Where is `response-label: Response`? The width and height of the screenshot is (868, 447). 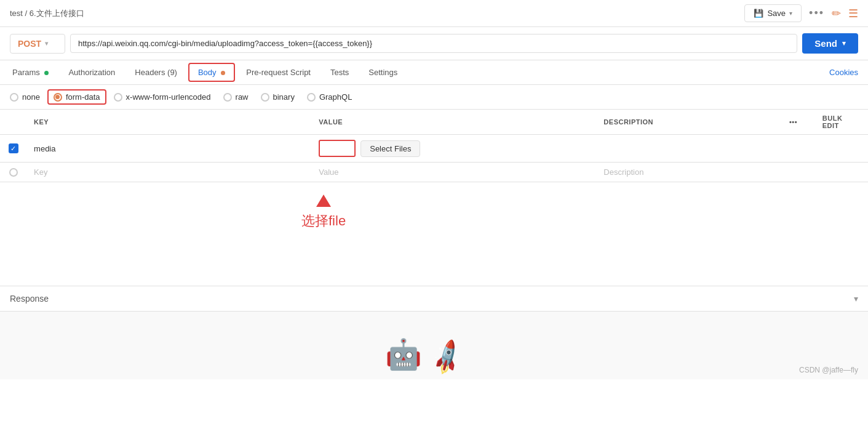
response-label: Response is located at coordinates (30, 299).